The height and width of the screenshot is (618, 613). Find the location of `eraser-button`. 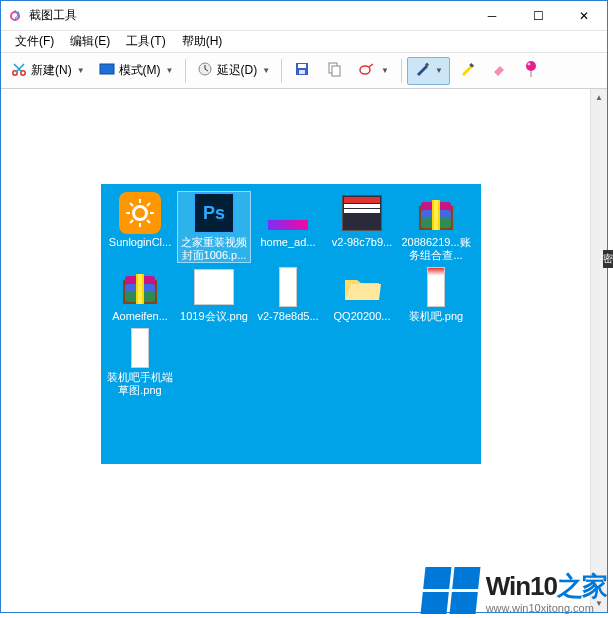

eraser-button is located at coordinates (499, 71).